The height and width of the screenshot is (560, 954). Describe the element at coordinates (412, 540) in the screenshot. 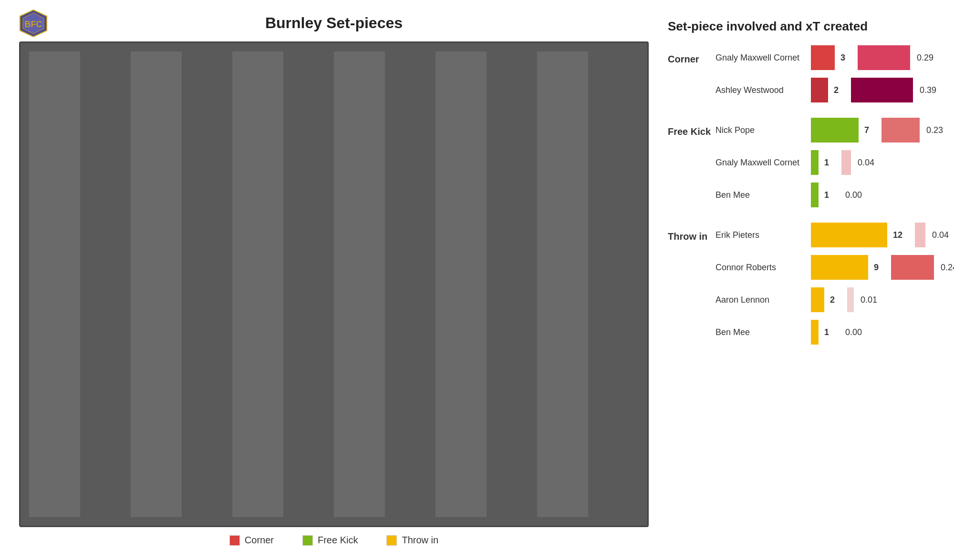

I see `legend-throwin: Throw in` at that location.